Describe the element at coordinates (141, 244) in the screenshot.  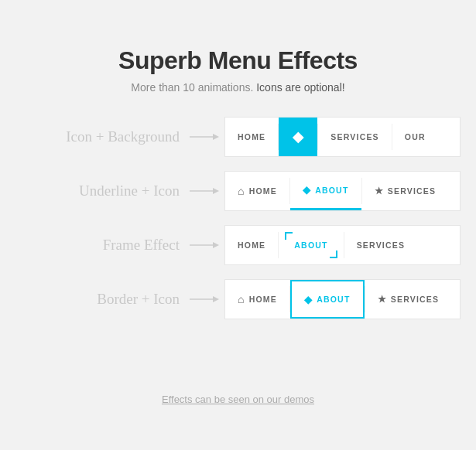
I see `label-text-3: Frame Effect` at that location.